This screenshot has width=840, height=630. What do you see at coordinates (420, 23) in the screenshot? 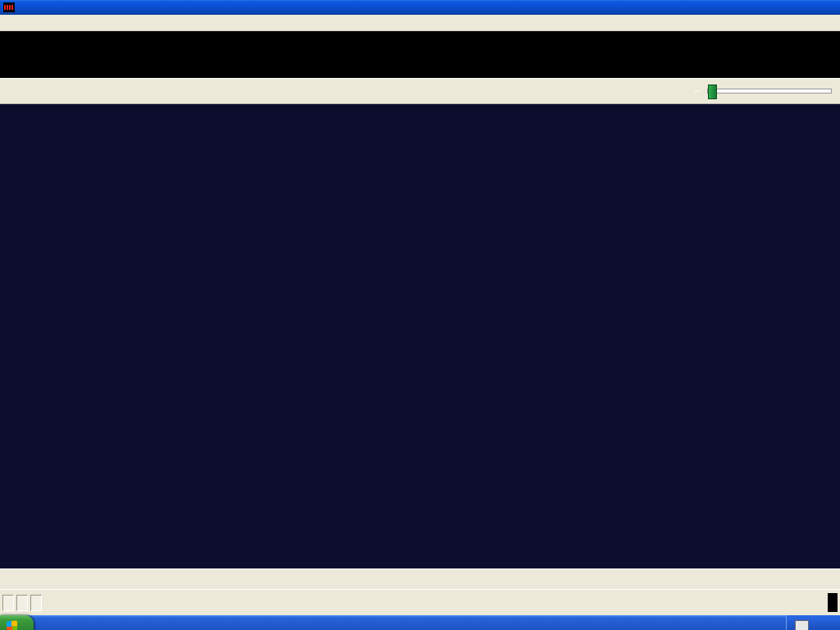
I see `menu-bar` at bounding box center [420, 23].